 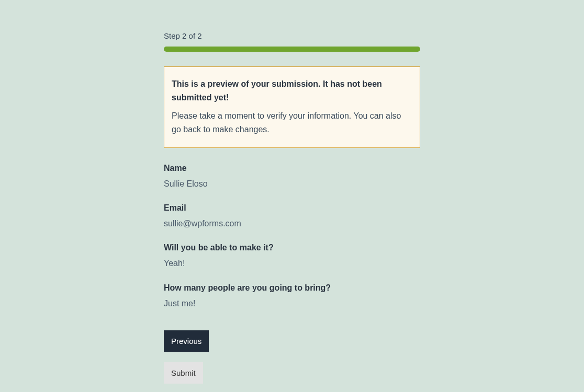 I want to click on field-label-attendance: Will you be able to make it?, so click(x=292, y=248).